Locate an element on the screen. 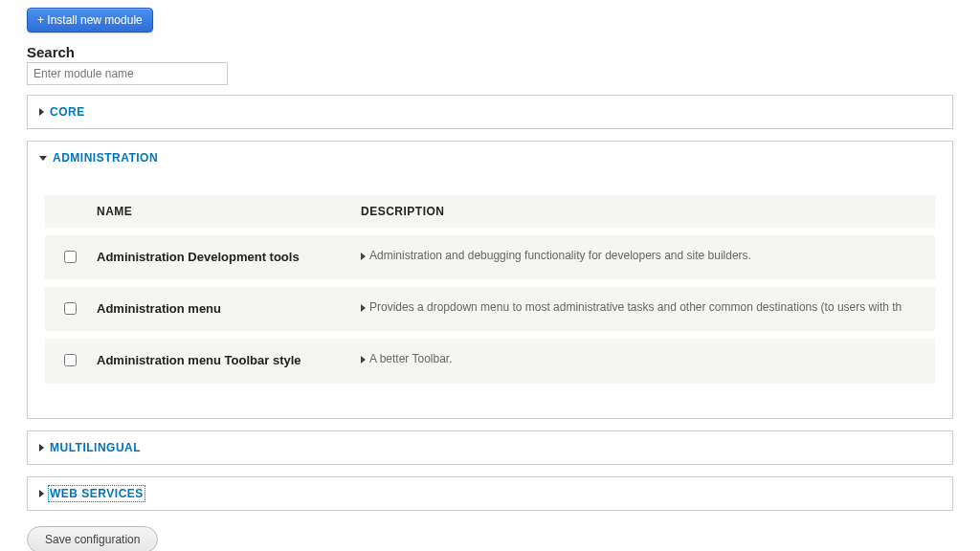 The width and height of the screenshot is (980, 551). module-name: Administration menu Toolbar style is located at coordinates (224, 361).